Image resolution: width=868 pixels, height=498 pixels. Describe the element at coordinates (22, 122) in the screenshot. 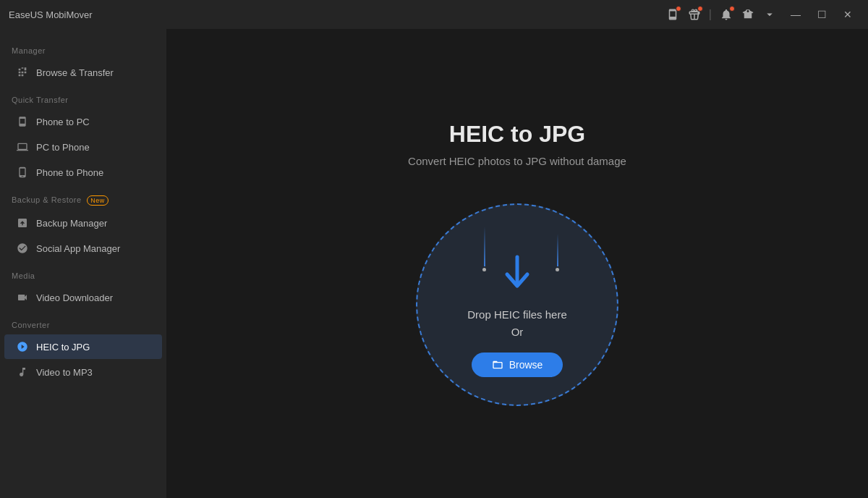

I see `phone-to-pc-icon` at that location.